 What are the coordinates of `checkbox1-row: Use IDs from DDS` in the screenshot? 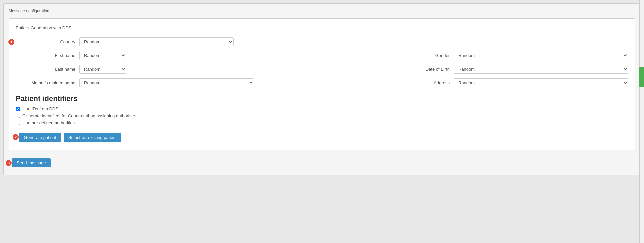 It's located at (322, 109).